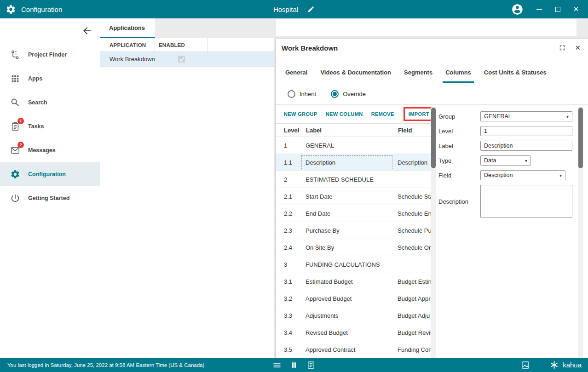 This screenshot has width=588, height=372. Describe the element at coordinates (347, 247) in the screenshot. I see `cell-label: On Site By` at that location.